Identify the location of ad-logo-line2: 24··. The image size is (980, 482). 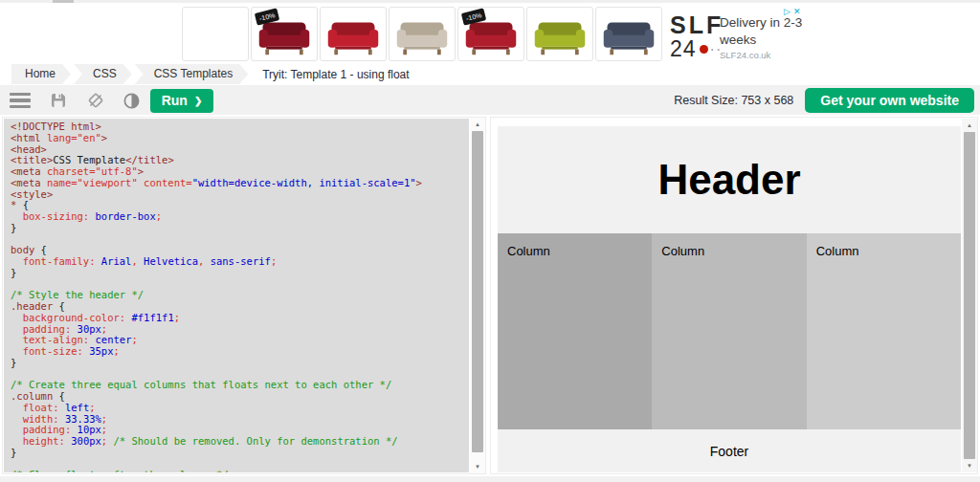
(697, 50).